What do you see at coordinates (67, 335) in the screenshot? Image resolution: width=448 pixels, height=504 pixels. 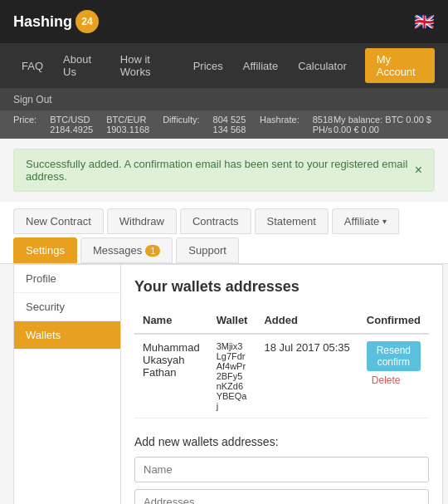 I see `sidebar-item-wallets: Wallets` at bounding box center [67, 335].